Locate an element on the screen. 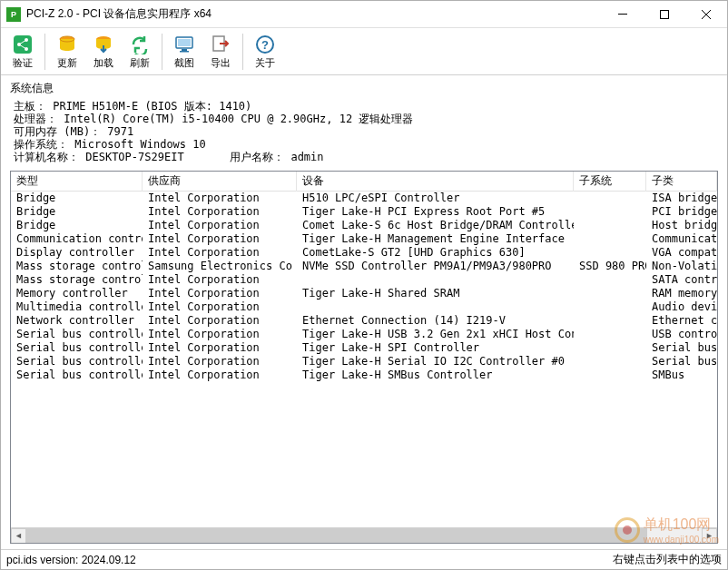  scroll-right-button: ► is located at coordinates (710, 536).